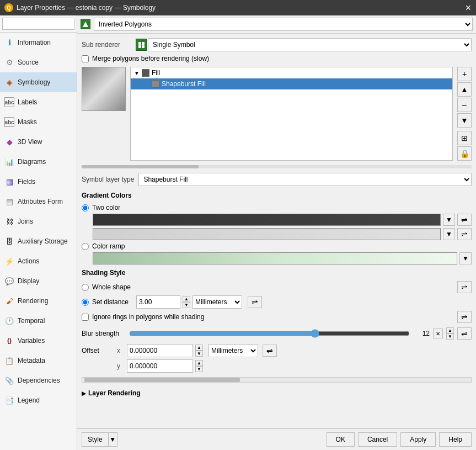 This screenshot has width=476, height=450. Describe the element at coordinates (85, 303) in the screenshot. I see `set-distance-radio` at that location.